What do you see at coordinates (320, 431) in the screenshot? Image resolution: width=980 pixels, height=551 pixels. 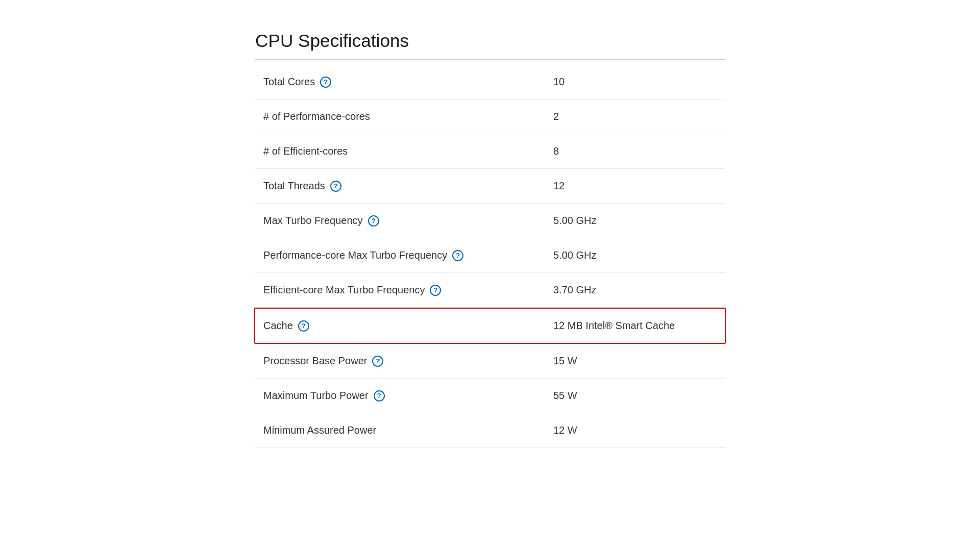 I see `spec-label-text-minimum-assured-power: Minimum Assured Power` at bounding box center [320, 431].